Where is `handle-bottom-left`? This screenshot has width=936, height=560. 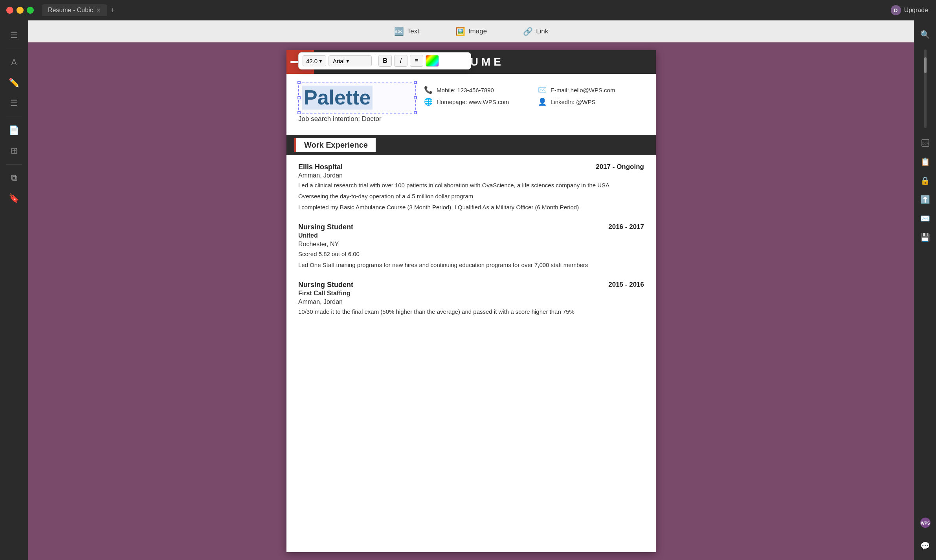 handle-bottom-left is located at coordinates (299, 113).